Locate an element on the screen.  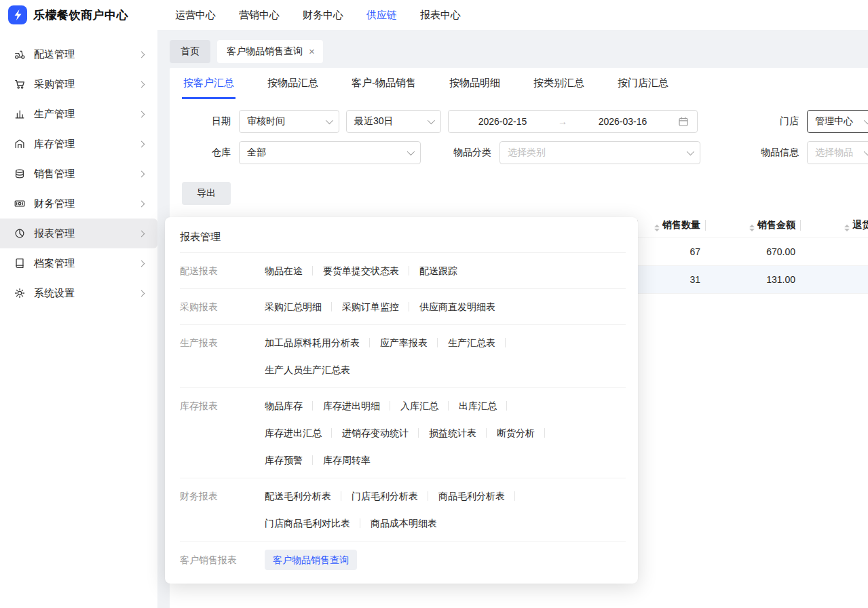
sidebar-item-archives: 档案管理 is located at coordinates (79, 263).